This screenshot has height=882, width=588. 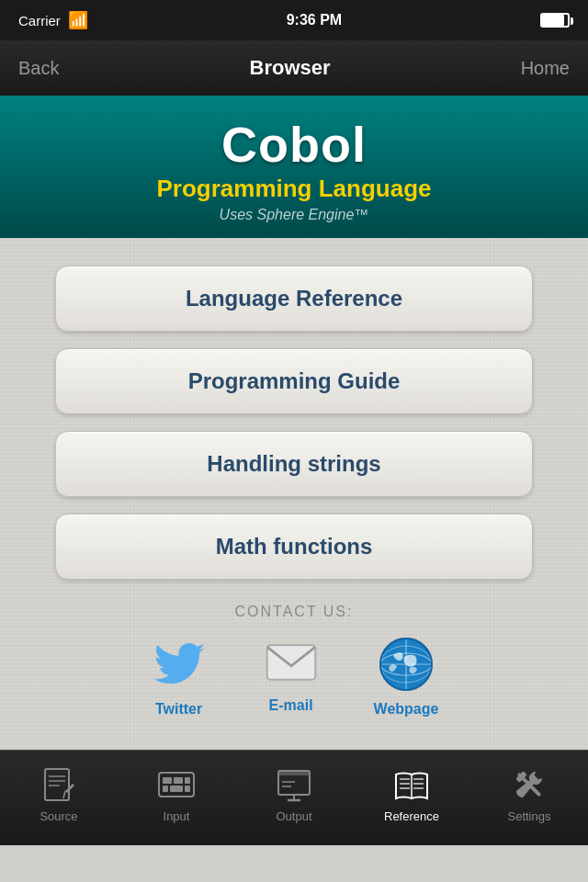 What do you see at coordinates (78, 20) in the screenshot?
I see `wifi-icon: 📶` at bounding box center [78, 20].